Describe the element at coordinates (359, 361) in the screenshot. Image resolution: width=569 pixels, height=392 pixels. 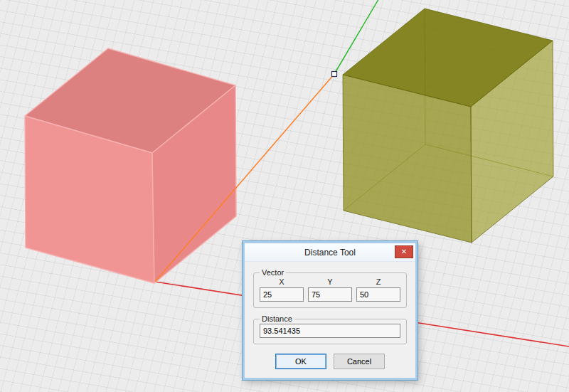
I see `cancel-button: Cancel` at that location.